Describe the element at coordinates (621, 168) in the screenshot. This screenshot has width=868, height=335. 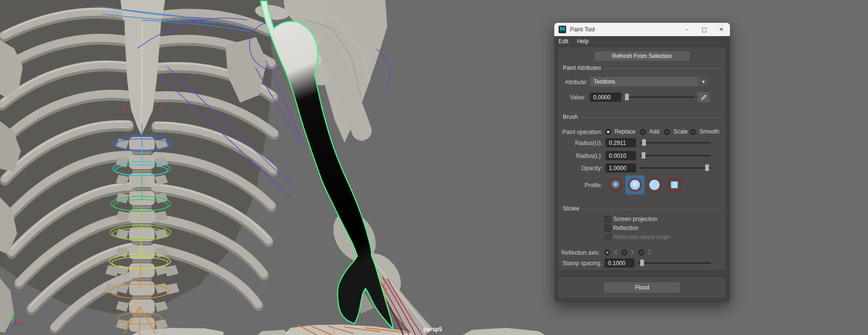
I see `opacity-input` at that location.